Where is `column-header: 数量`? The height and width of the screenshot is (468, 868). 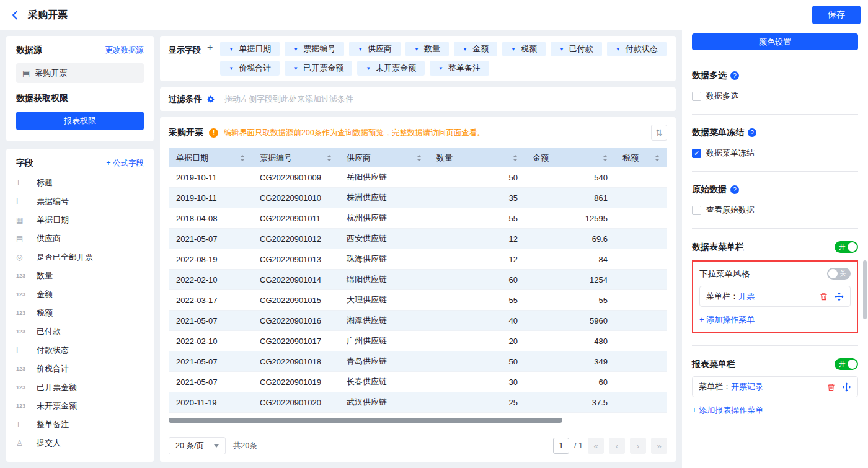
column-header: 数量 is located at coordinates (477, 157).